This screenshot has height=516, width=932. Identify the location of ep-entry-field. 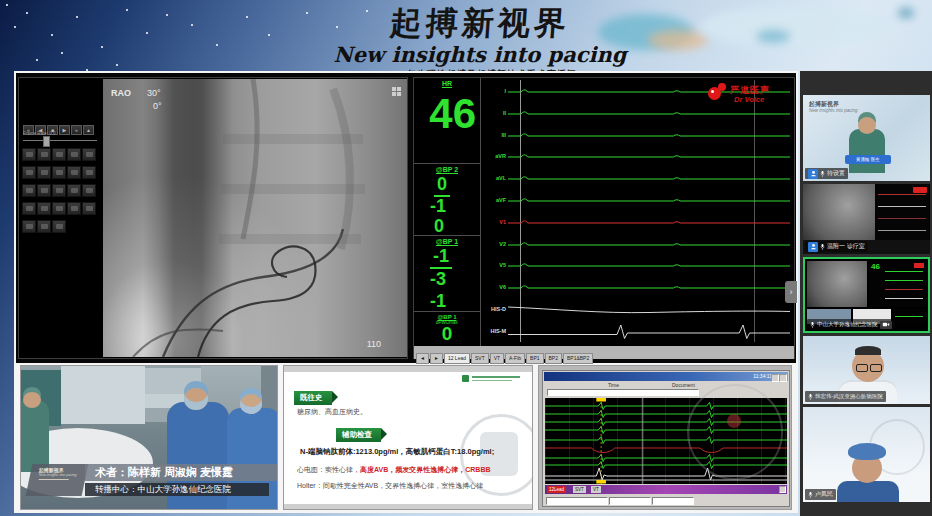
(623, 392).